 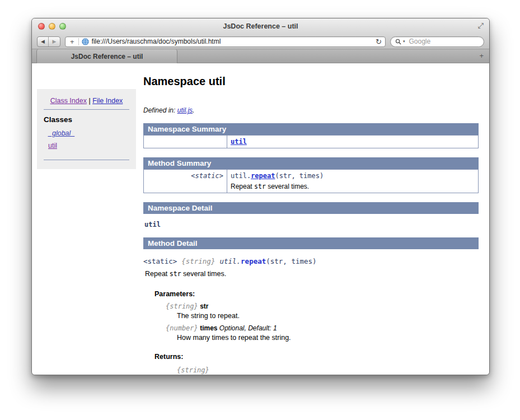 What do you see at coordinates (328, 316) in the screenshot?
I see `param-description: The string to repeat.` at bounding box center [328, 316].